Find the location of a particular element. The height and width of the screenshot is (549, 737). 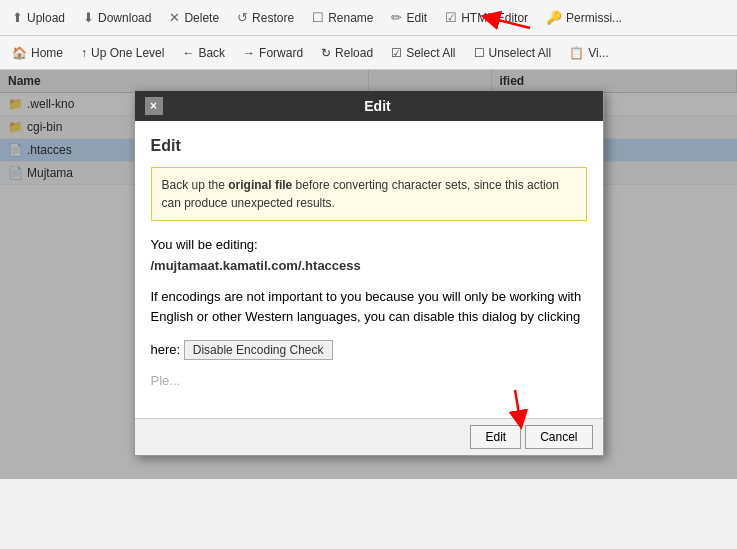

html-editor-button: ☑ HTML Editor is located at coordinates (486, 18).